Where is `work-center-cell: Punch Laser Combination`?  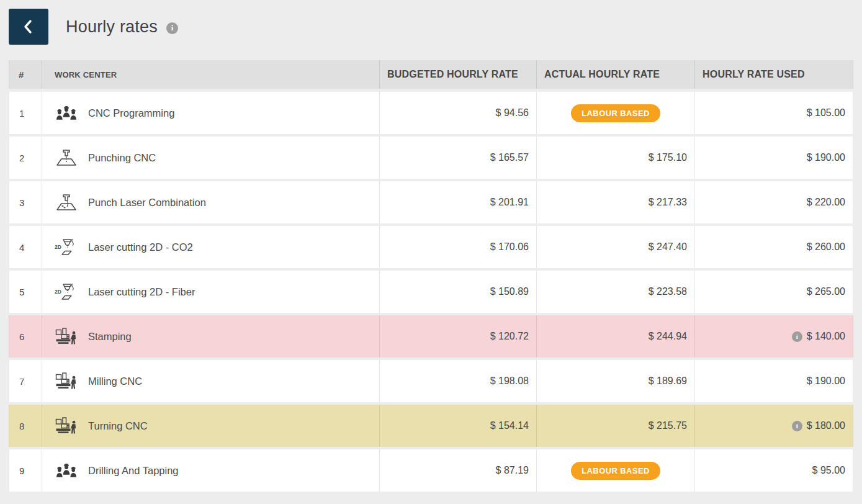 work-center-cell: Punch Laser Combination is located at coordinates (211, 202).